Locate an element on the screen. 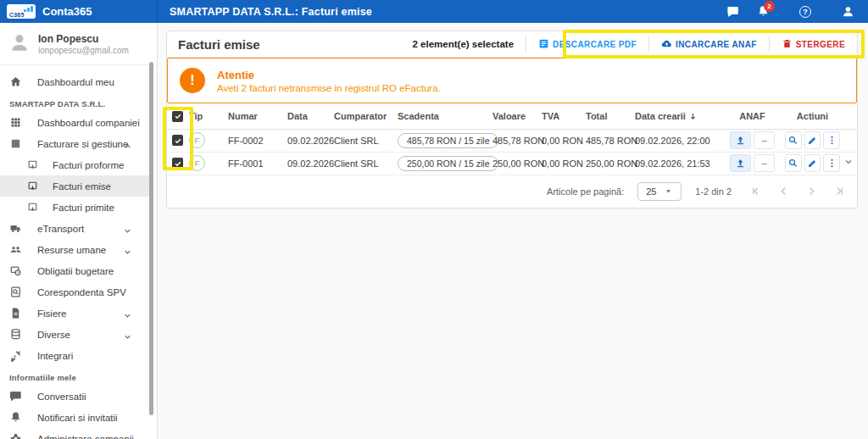  people-icon is located at coordinates (15, 249).